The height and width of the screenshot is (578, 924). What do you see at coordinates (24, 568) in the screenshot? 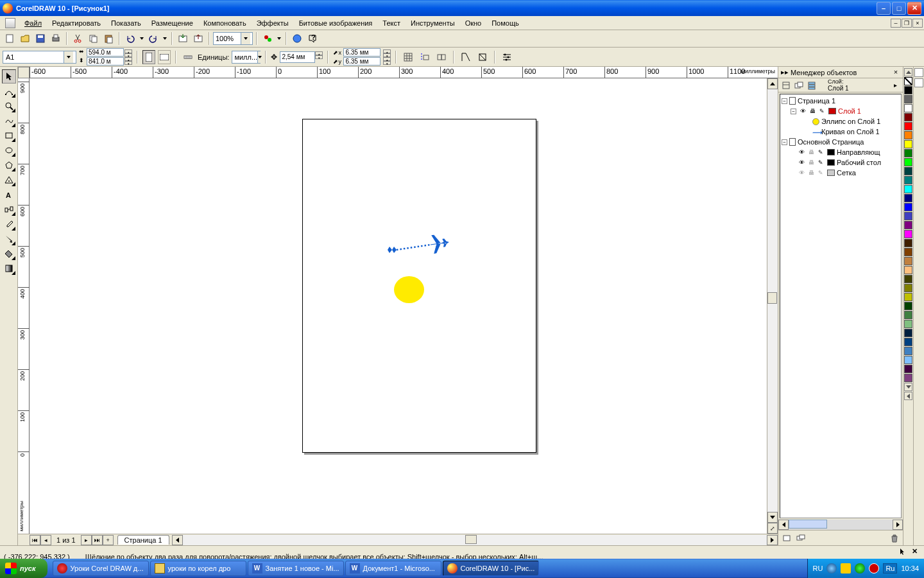
I see `start-button: пуск` at bounding box center [24, 568].